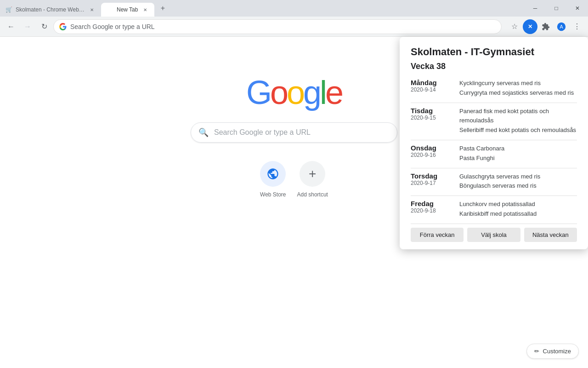 The image size is (588, 368). Describe the element at coordinates (431, 118) in the screenshot. I see `day-date: 2020-9-15` at that location.